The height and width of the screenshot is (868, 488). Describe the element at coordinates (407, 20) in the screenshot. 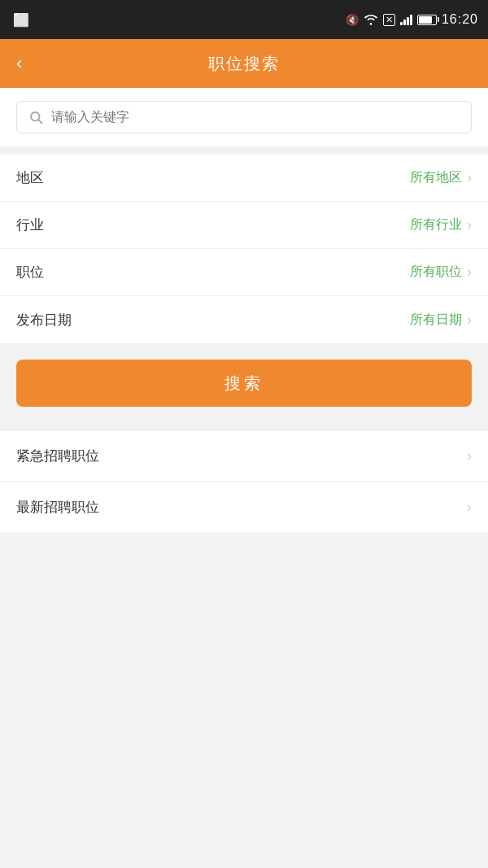

I see `signal-bars-icon` at that location.